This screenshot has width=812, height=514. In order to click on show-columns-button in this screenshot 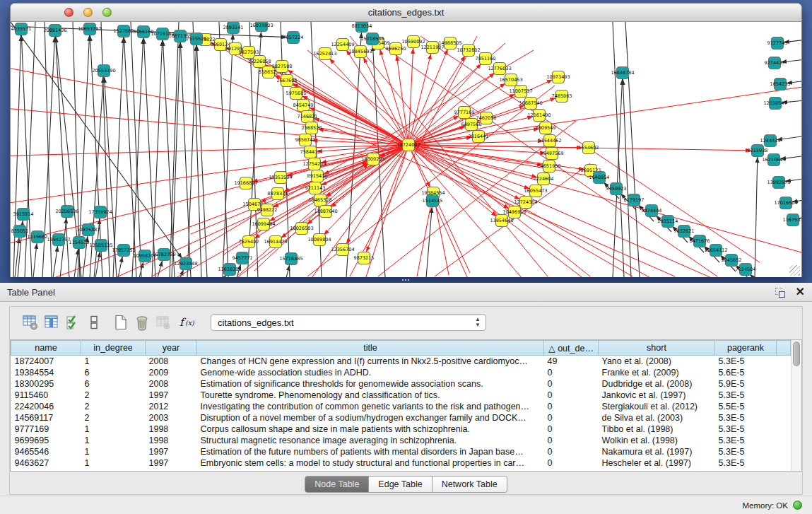, I will do `click(52, 322)`.